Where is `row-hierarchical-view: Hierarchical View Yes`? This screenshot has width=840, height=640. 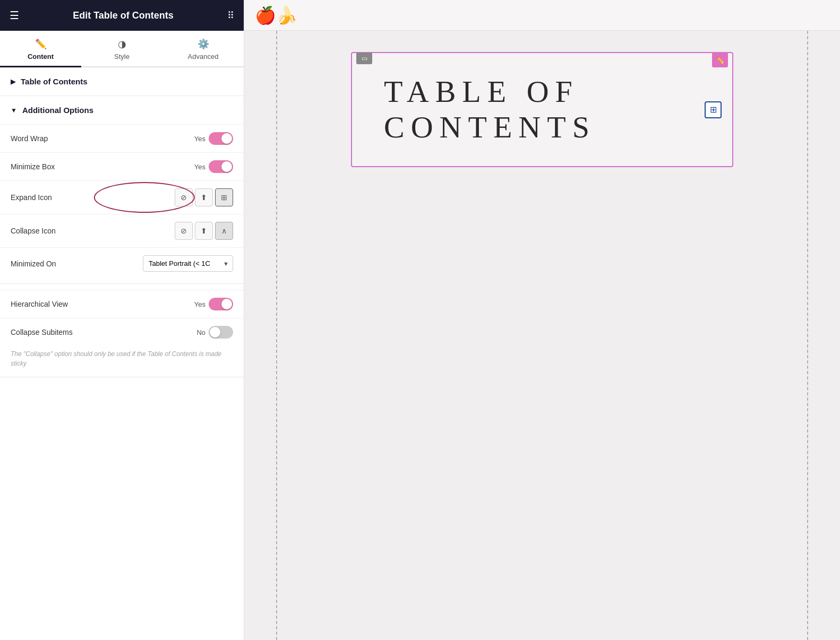 row-hierarchical-view: Hierarchical View Yes is located at coordinates (122, 304).